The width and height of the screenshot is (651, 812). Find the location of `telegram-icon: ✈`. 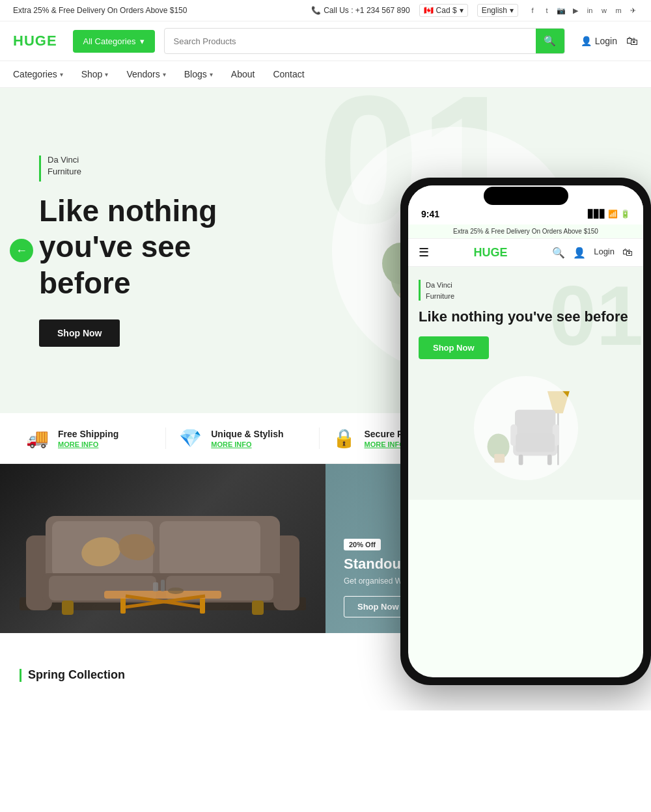

telegram-icon: ✈ is located at coordinates (633, 10).